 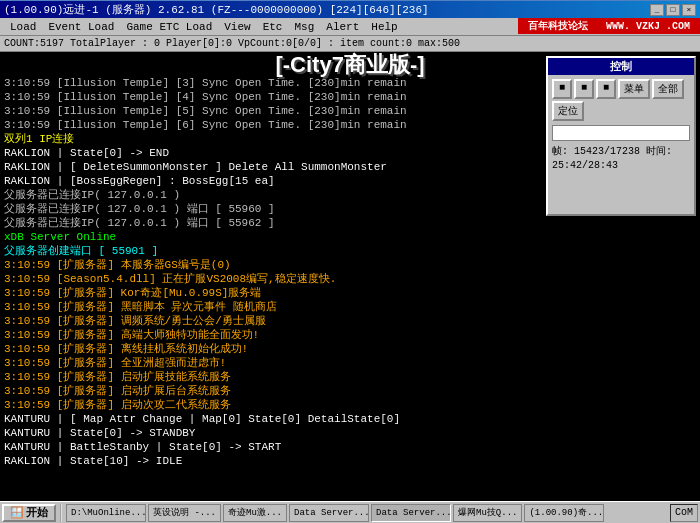 I want to click on menu-etc: Etc, so click(x=273, y=27).